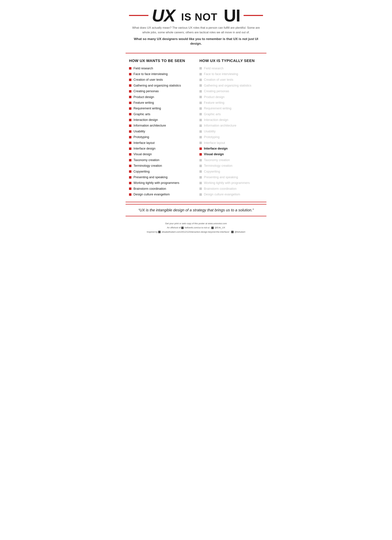  What do you see at coordinates (161, 143) in the screenshot?
I see `left-list-item: Interface layout` at bounding box center [161, 143].